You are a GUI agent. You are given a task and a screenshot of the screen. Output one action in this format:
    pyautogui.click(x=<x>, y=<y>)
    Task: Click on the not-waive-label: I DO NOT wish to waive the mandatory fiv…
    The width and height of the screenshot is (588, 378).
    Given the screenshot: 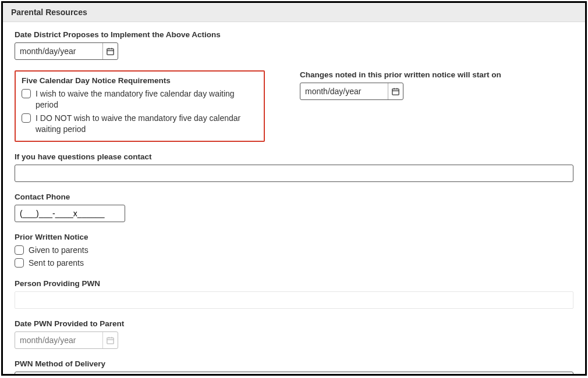 What is the action you would take?
    pyautogui.click(x=147, y=124)
    